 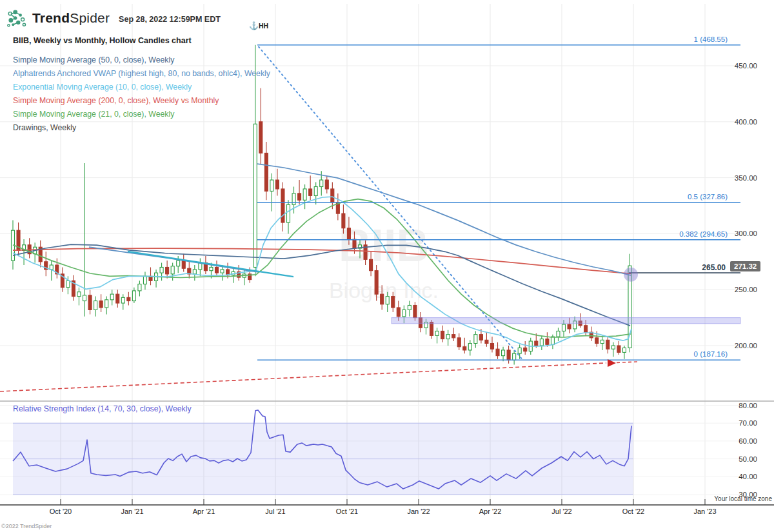 I want to click on price-axis-label: 250.00, so click(x=746, y=290).